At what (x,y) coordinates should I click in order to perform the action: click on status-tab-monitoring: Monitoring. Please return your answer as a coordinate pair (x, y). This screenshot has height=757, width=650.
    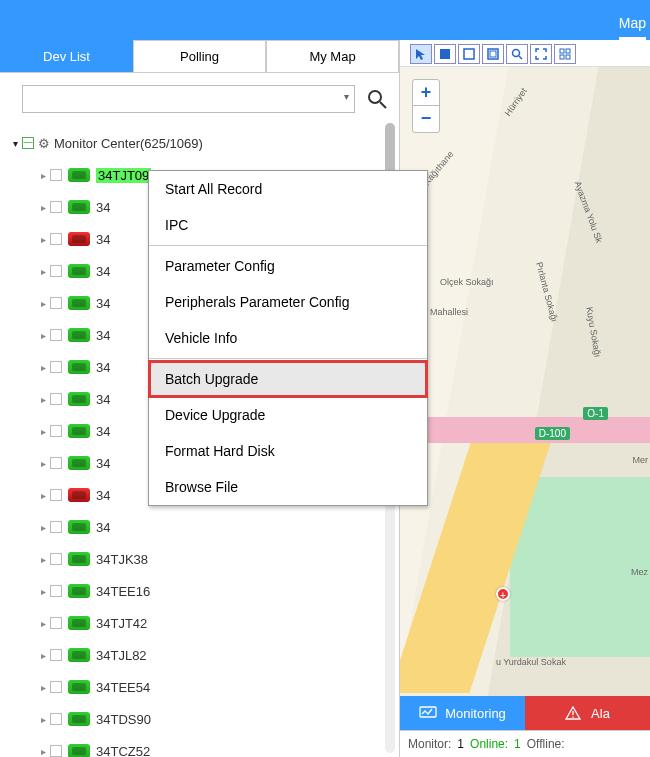
    Looking at the image, I should click on (462, 713).